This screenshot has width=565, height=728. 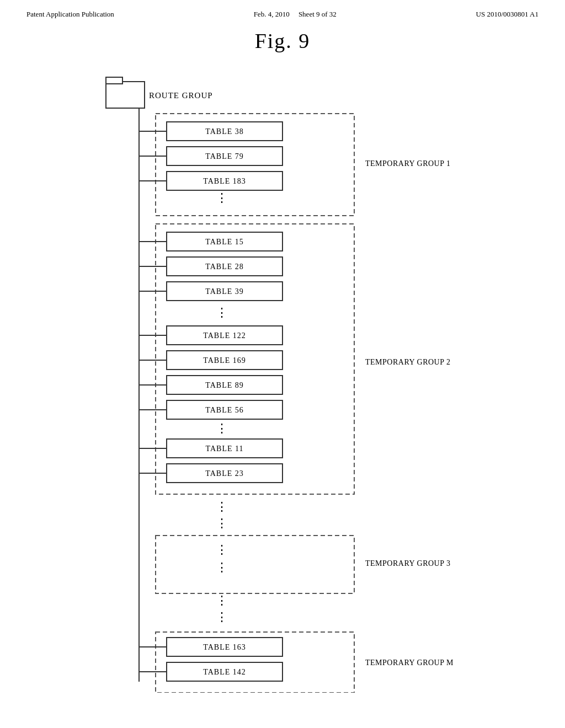 What do you see at coordinates (224, 672) in the screenshot?
I see `svg-text: TABLE 142` at bounding box center [224, 672].